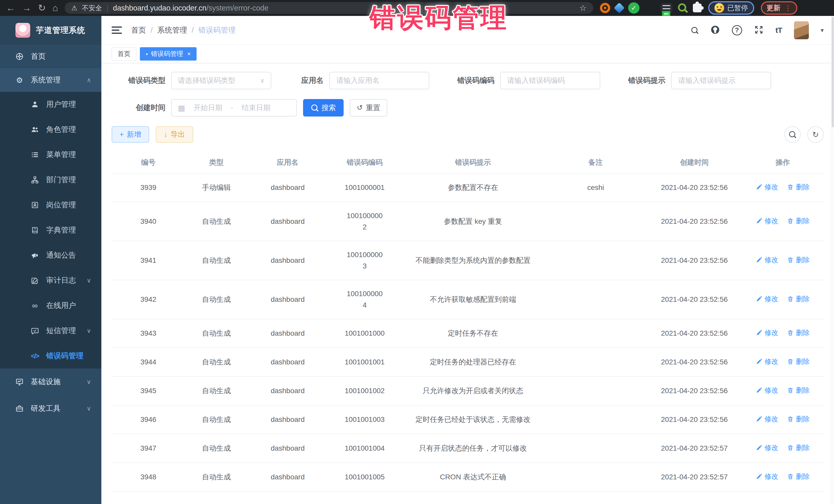 The width and height of the screenshot is (834, 504). Describe the element at coordinates (51, 205) in the screenshot. I see `sidebar-item-posts: 岗位管理` at that location.